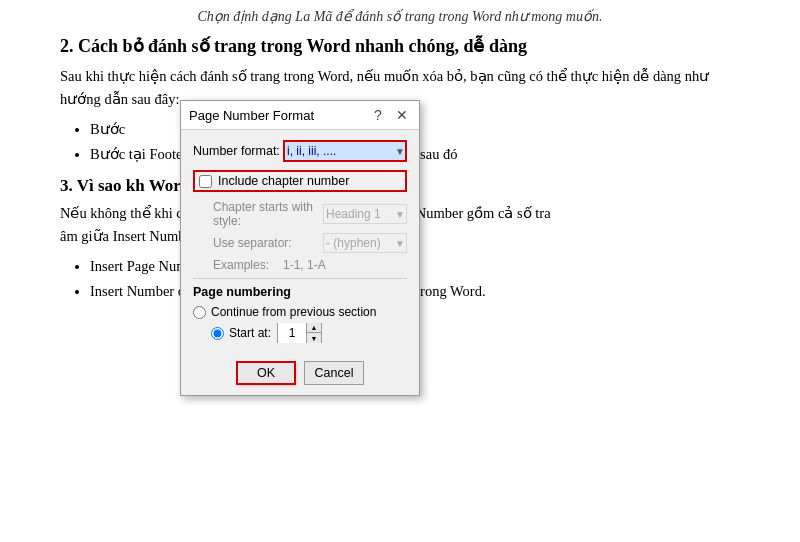 The height and width of the screenshot is (542, 800). I want to click on help-icon-button: ?, so click(378, 115).